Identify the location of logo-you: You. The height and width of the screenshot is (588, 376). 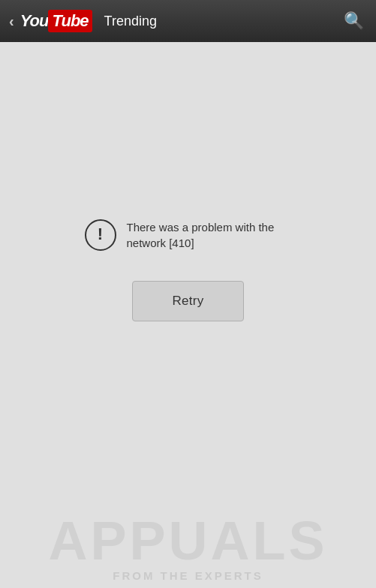
(35, 21).